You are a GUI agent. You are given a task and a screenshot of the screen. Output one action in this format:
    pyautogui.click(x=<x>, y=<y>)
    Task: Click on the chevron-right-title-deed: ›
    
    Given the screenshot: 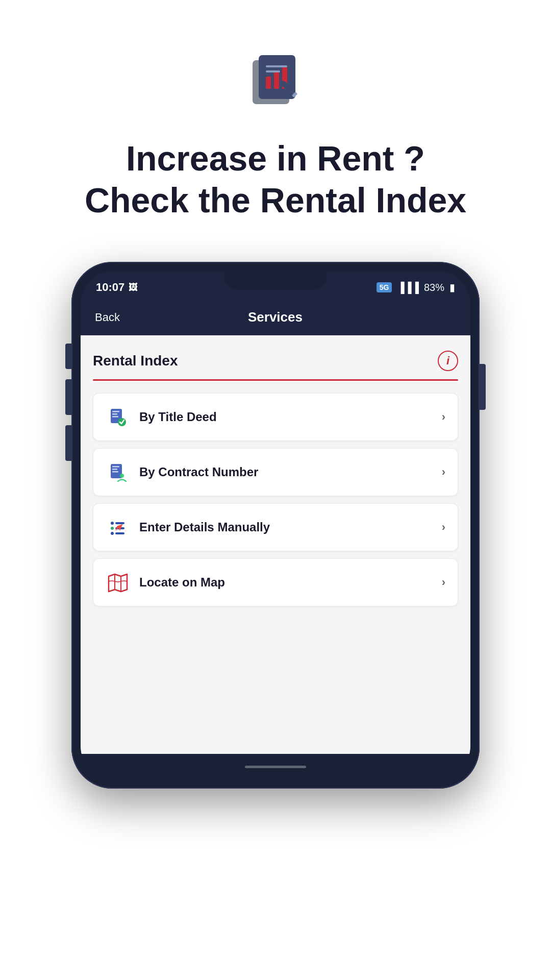 What is the action you would take?
    pyautogui.click(x=444, y=417)
    